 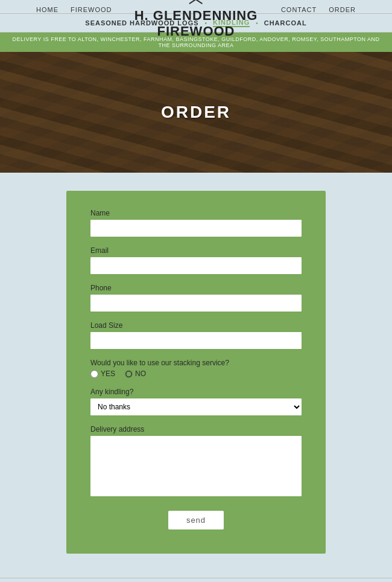 I want to click on name-label: Name, so click(x=196, y=213).